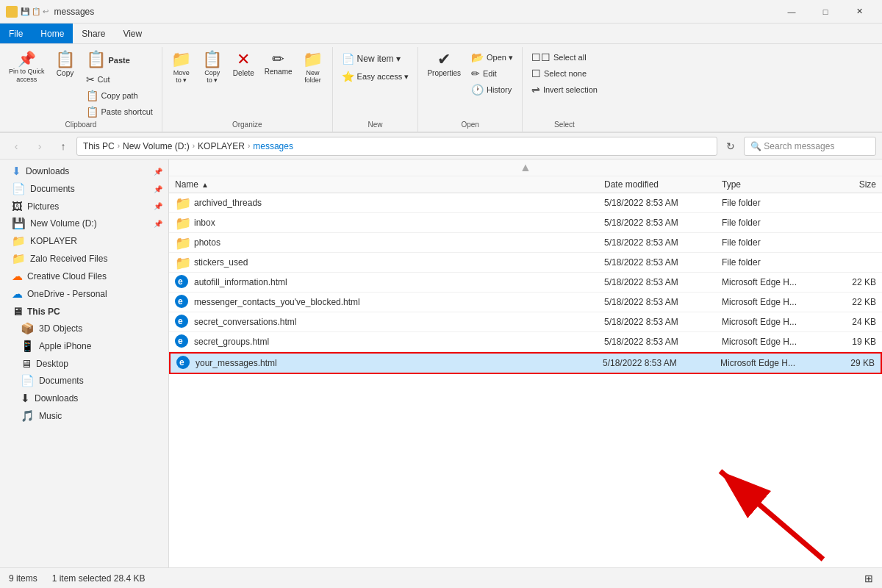 This screenshot has height=588, width=882. Describe the element at coordinates (415, 12) in the screenshot. I see `window-title: messages` at that location.